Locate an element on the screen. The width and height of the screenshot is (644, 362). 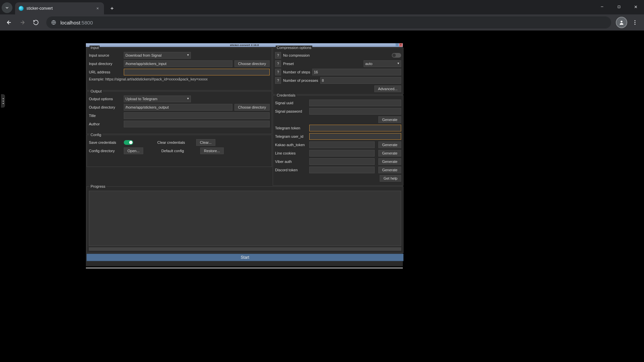
window-maximize-icon: □ is located at coordinates (397, 45).